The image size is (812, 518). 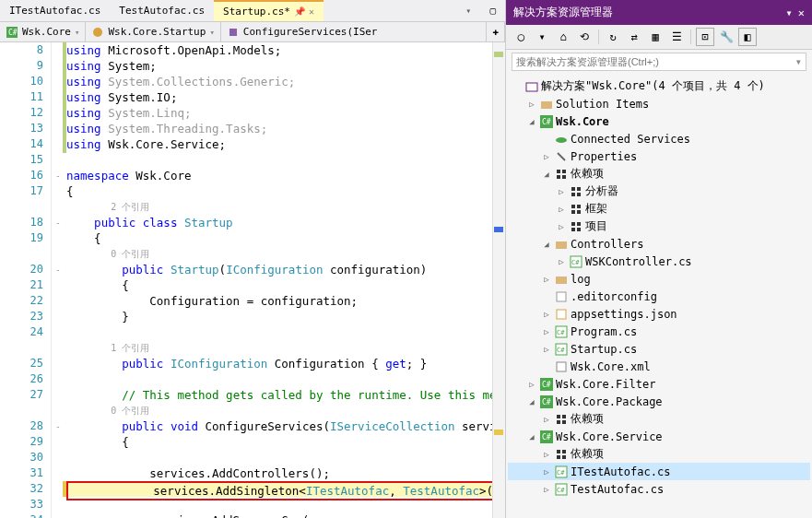 I want to click on crumb-method: ConfigureServices(ISer, so click(x=354, y=31).